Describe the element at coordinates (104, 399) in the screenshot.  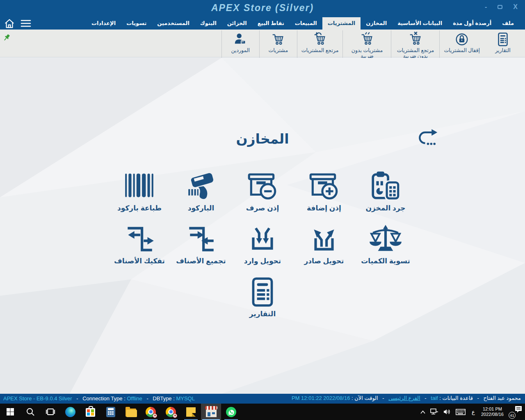
I see `connection-label: Connection Type :` at that location.